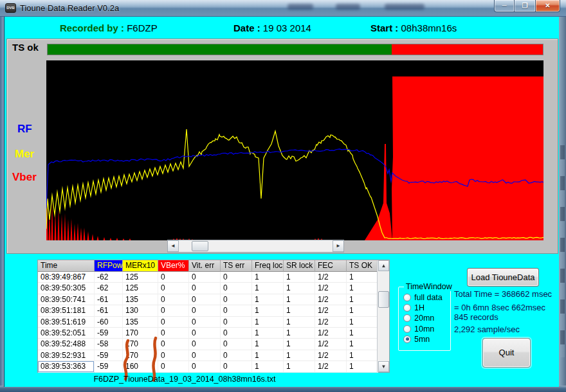 Image resolution: width=566 pixels, height=392 pixels. What do you see at coordinates (423, 318) in the screenshot?
I see `radio-option-20mn: 20mn` at bounding box center [423, 318].